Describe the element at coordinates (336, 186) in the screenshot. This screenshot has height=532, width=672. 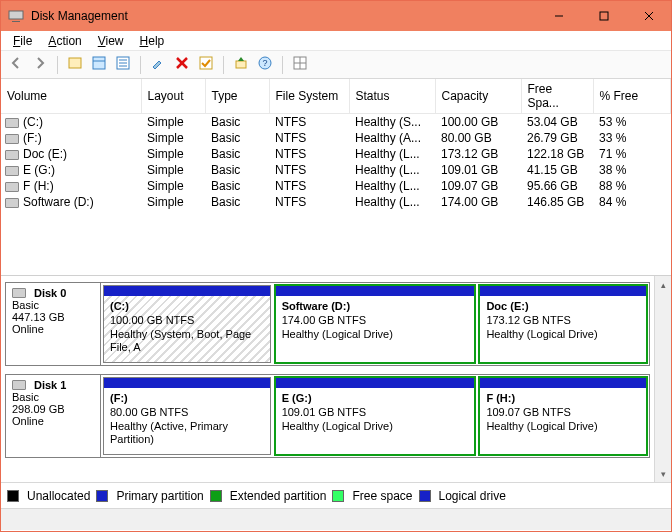
I see `table-row: F (H:)SimpleBasicNTFSHealthy (L...109.07…` at that location.